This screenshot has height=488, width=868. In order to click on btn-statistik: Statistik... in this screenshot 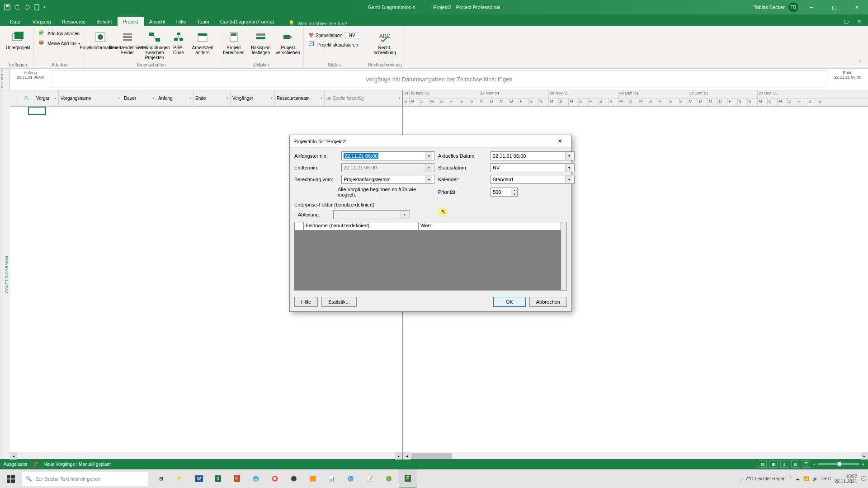, I will do `click(339, 302)`.